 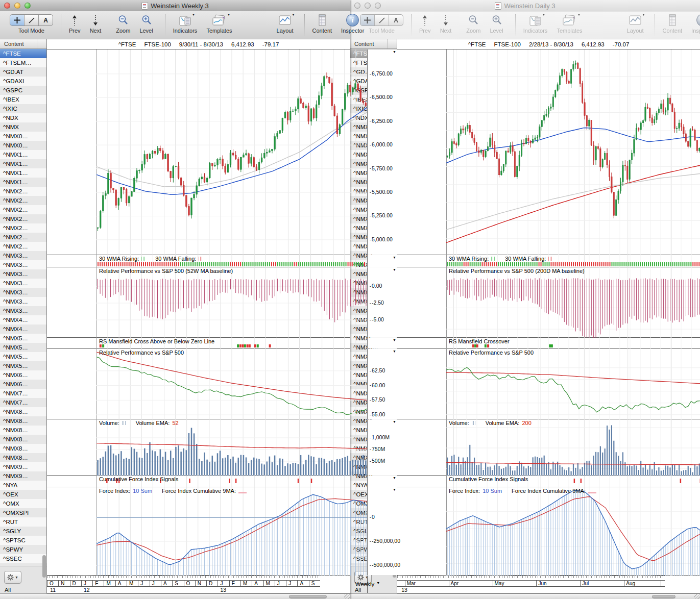 What do you see at coordinates (199, 532) in the screenshot?
I see `force-index-panel: Force Index:10 Sum Force Index Cumulativ…` at bounding box center [199, 532].